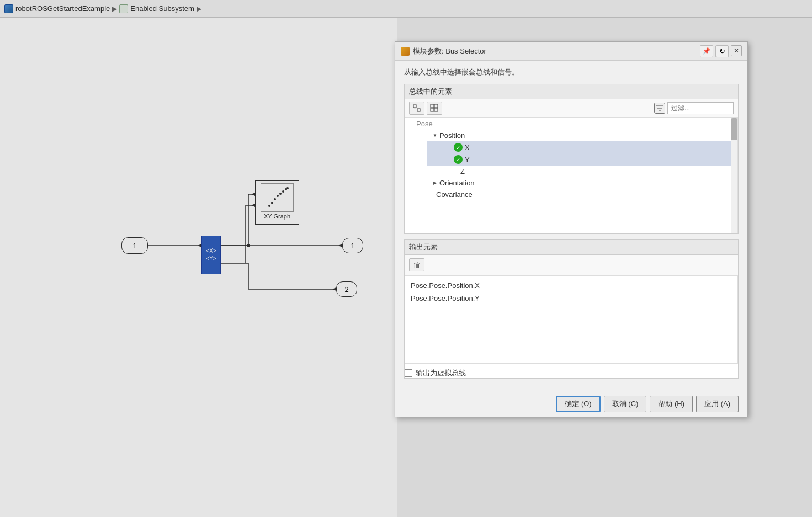 The image size is (812, 517). What do you see at coordinates (408, 373) in the screenshot?
I see `virtual-bus-checkbox` at bounding box center [408, 373].